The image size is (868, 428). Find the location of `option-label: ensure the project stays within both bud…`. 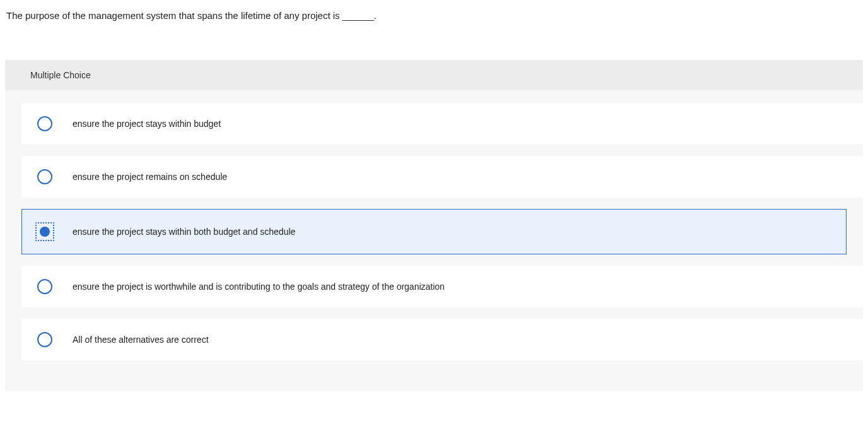

option-label: ensure the project stays within both bud… is located at coordinates (184, 232).